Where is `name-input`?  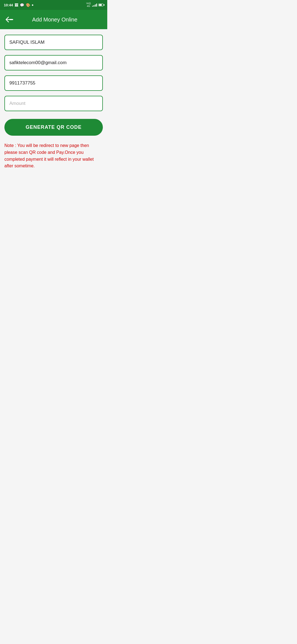 name-input is located at coordinates (54, 42).